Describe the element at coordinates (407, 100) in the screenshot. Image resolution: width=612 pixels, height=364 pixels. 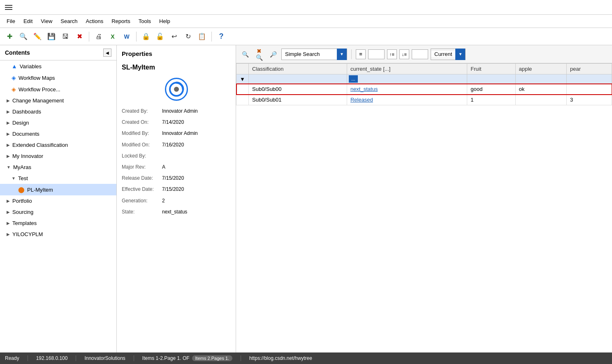
I see `row2-current-state: Released` at that location.